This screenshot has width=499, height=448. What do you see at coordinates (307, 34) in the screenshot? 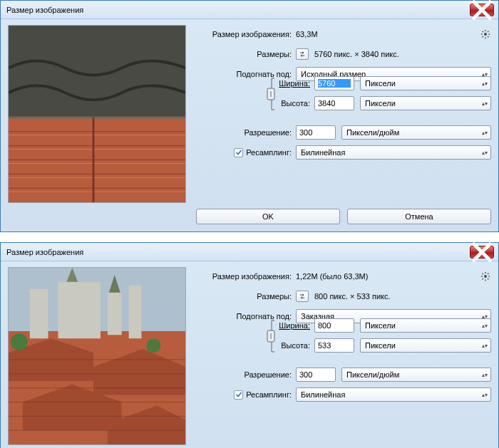
I see `image-size-value: 63,3M` at bounding box center [307, 34].